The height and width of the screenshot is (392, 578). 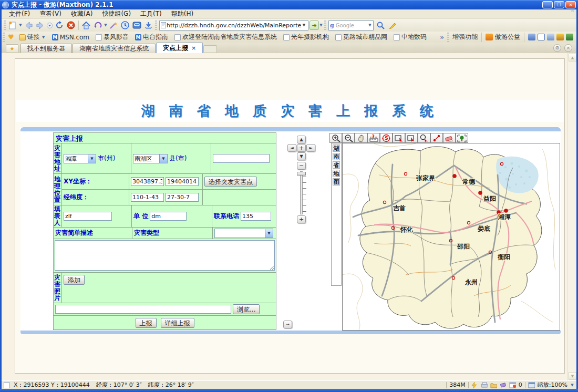 I want to click on status-zoom-label: 缩放:100%, so click(x=553, y=385).